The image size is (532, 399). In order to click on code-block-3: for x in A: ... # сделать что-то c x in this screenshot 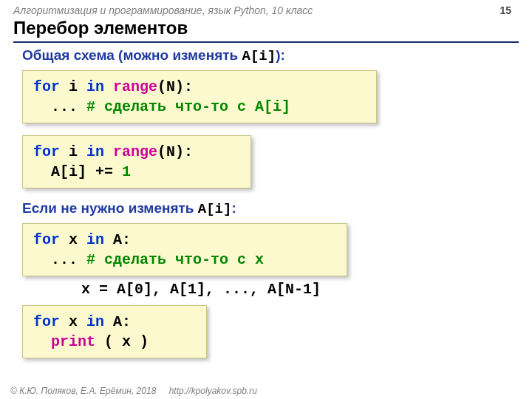, I will do `click(185, 250)`.